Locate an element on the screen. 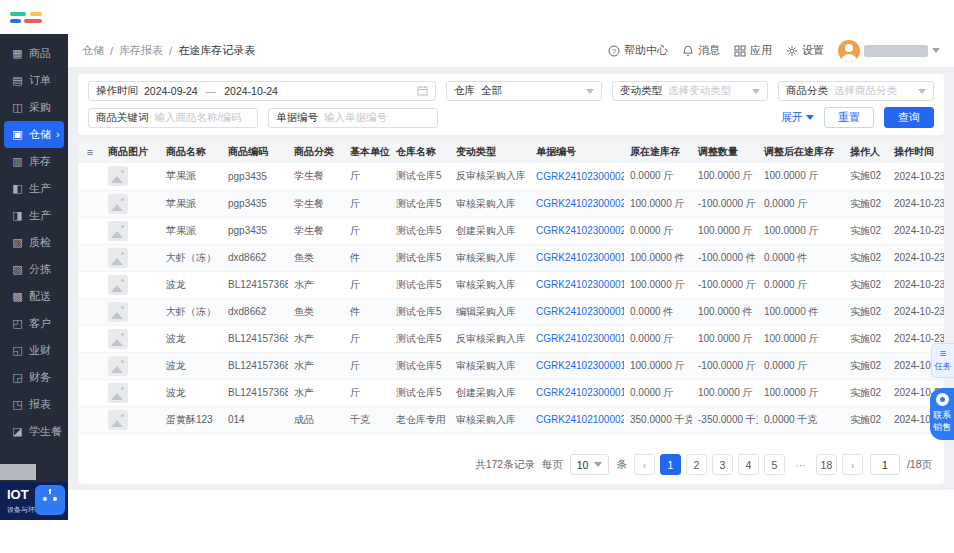  sidebar-item-warehouse: ▣仓储› is located at coordinates (34, 134).